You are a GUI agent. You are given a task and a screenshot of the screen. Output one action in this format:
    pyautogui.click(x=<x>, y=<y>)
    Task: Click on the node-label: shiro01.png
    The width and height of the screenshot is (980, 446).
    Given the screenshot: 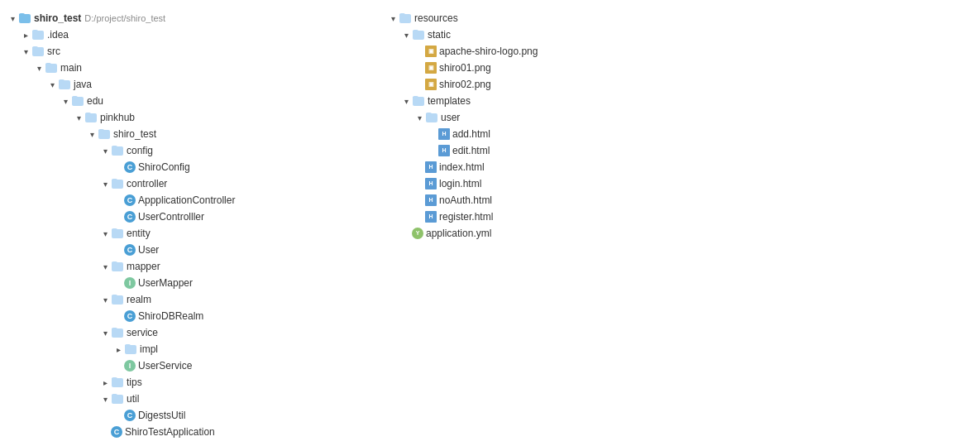 What is the action you would take?
    pyautogui.click(x=465, y=68)
    